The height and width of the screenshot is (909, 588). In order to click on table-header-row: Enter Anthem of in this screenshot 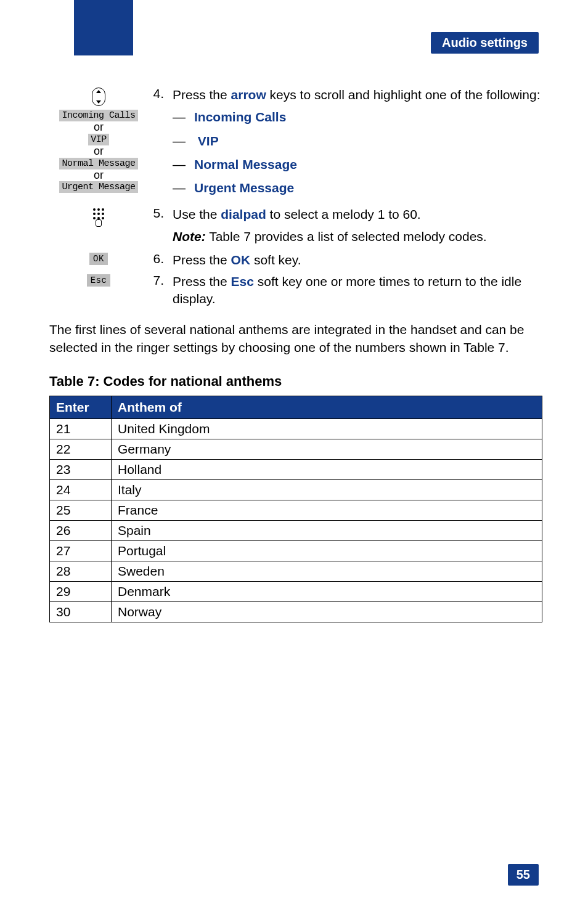, I will do `click(296, 408)`.